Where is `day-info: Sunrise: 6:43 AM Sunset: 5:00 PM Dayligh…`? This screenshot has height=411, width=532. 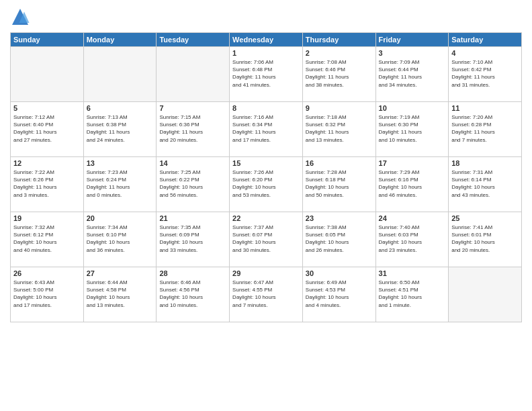
day-info: Sunrise: 6:43 AM Sunset: 5:00 PM Dayligh… is located at coordinates (47, 294).